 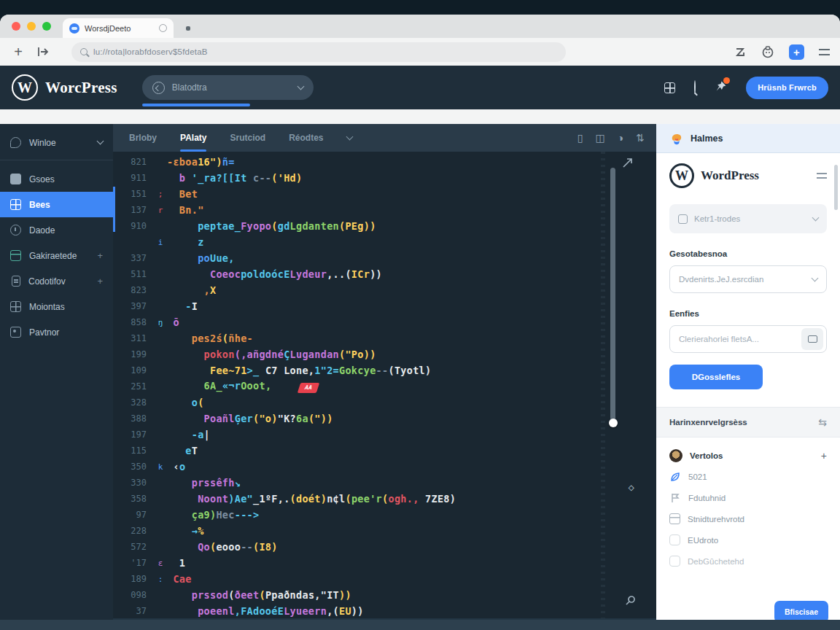 What do you see at coordinates (385, 563) in the screenshot?
I see `code-line: '17ε 1` at bounding box center [385, 563].